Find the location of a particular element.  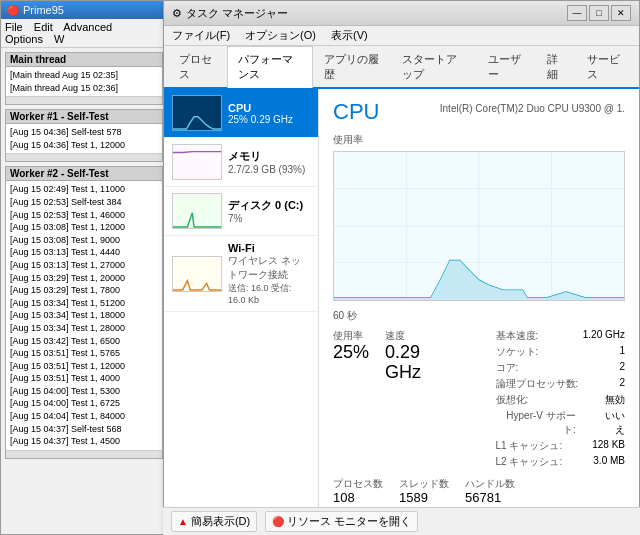

speed-value: 0.29 GHz is located at coordinates (422, 363).